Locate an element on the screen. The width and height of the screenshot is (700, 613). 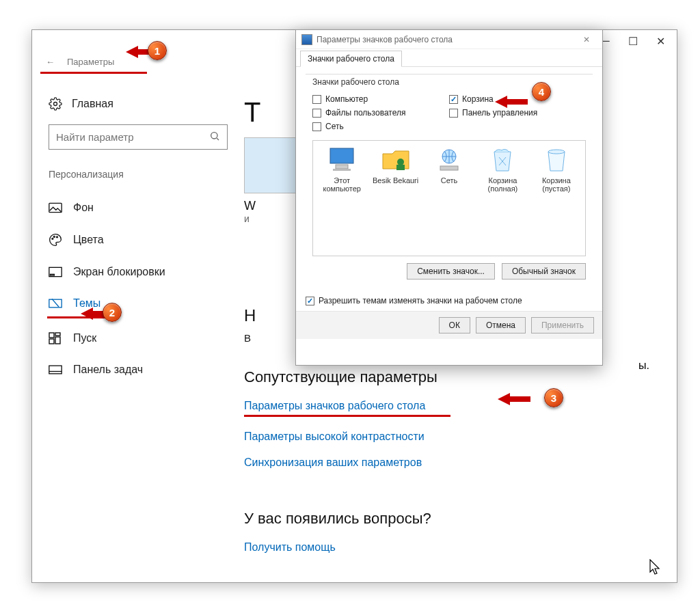
annotation-marker-3: 3 is located at coordinates (554, 398).